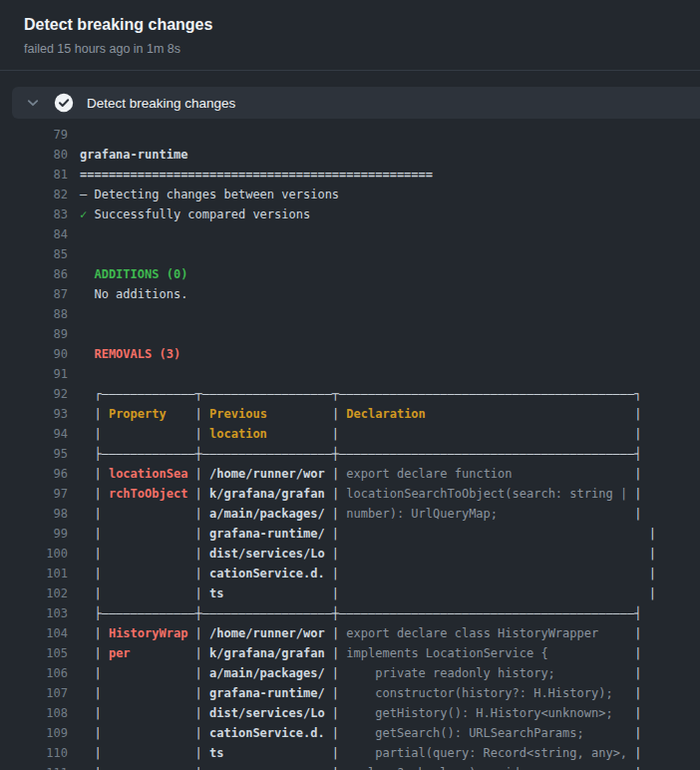 Image resolution: width=700 pixels, height=770 pixels. Describe the element at coordinates (350, 394) in the screenshot. I see `log-line: 92 ┌—————————————┬——————————————————┬———…` at that location.